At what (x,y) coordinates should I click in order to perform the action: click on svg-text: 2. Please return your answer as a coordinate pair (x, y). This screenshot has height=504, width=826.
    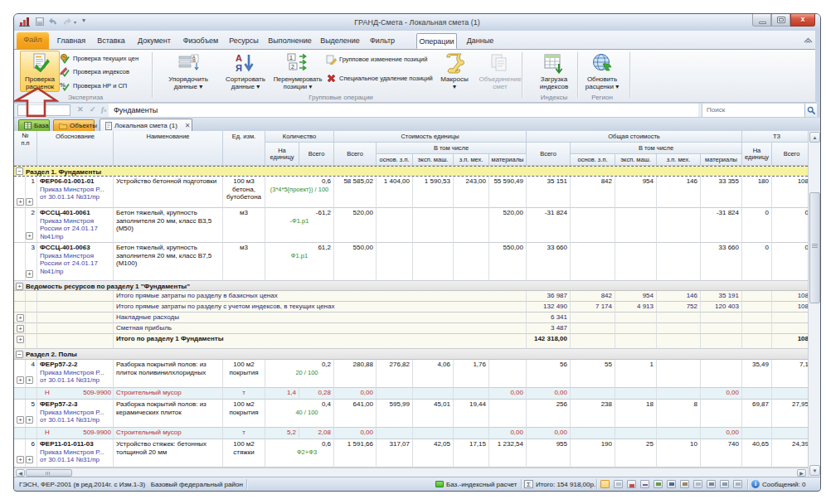
    Looking at the image, I should click on (293, 66).